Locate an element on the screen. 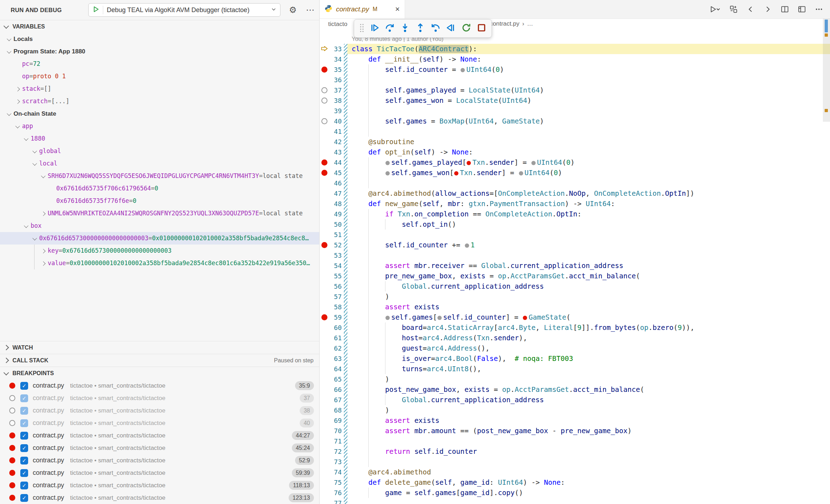  code-text: self.games_won = LocalState(UInt64) is located at coordinates (589, 100).